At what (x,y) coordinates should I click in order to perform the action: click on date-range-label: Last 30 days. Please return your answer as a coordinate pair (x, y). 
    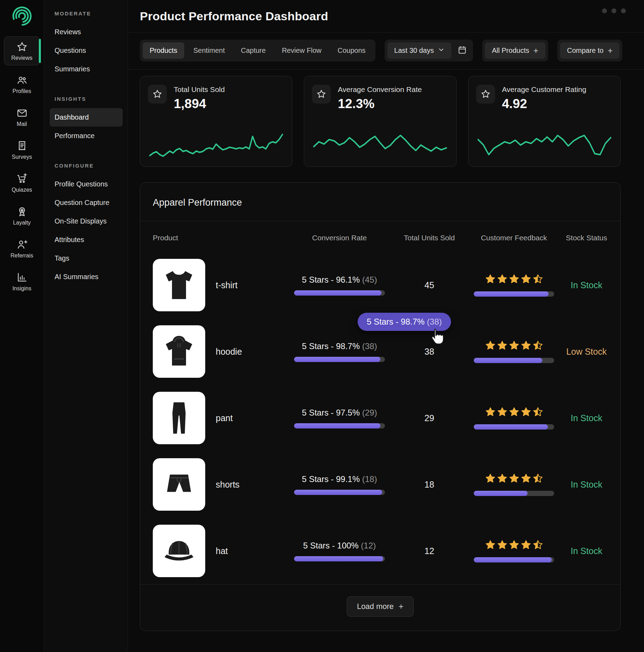
    Looking at the image, I should click on (414, 50).